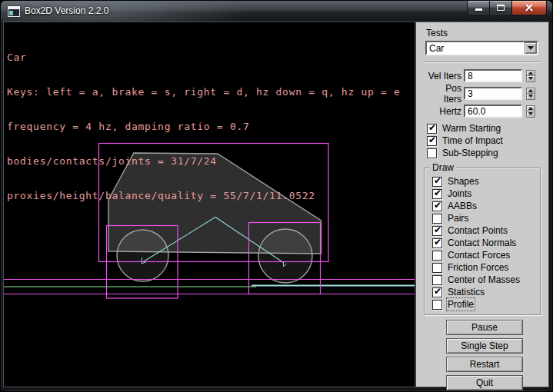 The width and height of the screenshot is (553, 392). I want to click on checkbox-label: Profile, so click(461, 304).